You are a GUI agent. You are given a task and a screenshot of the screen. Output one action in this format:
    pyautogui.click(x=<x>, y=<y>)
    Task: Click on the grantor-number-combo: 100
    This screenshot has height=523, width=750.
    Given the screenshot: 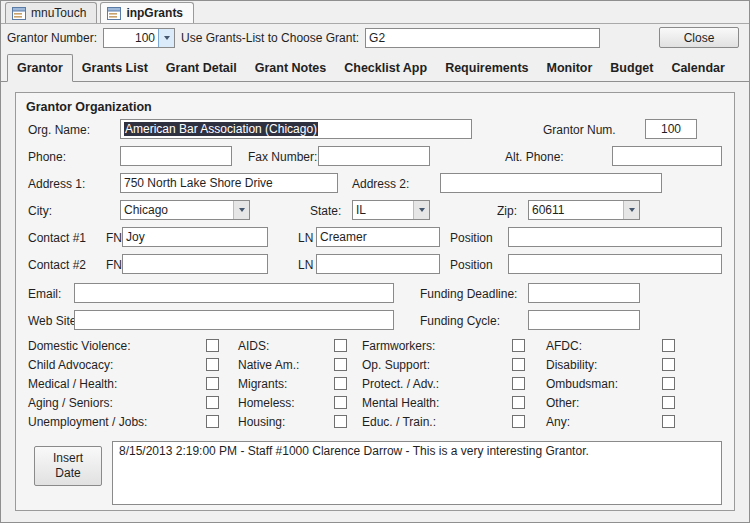 What is the action you would take?
    pyautogui.click(x=139, y=38)
    